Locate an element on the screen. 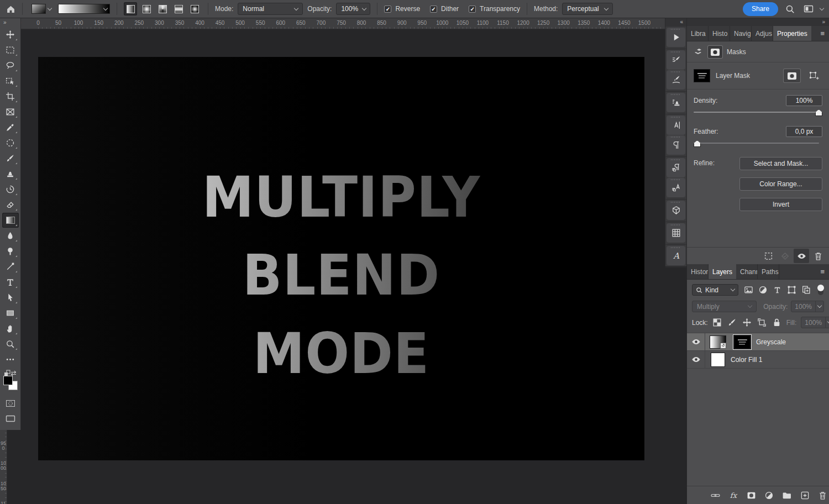 The image size is (829, 504). mask-properties-button is located at coordinates (715, 52).